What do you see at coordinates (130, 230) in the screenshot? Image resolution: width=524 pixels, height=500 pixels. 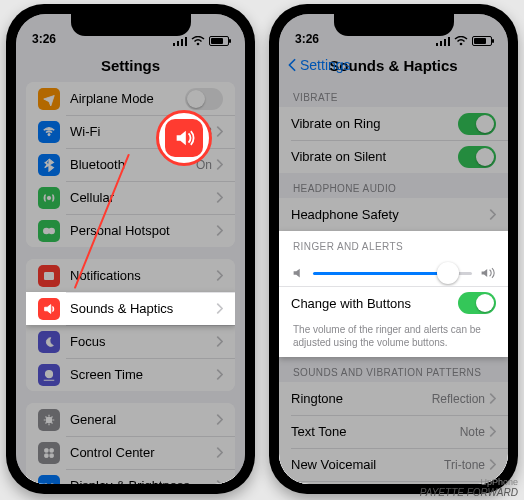 I see `row-hotspot: Personal Hotspot` at bounding box center [130, 230].